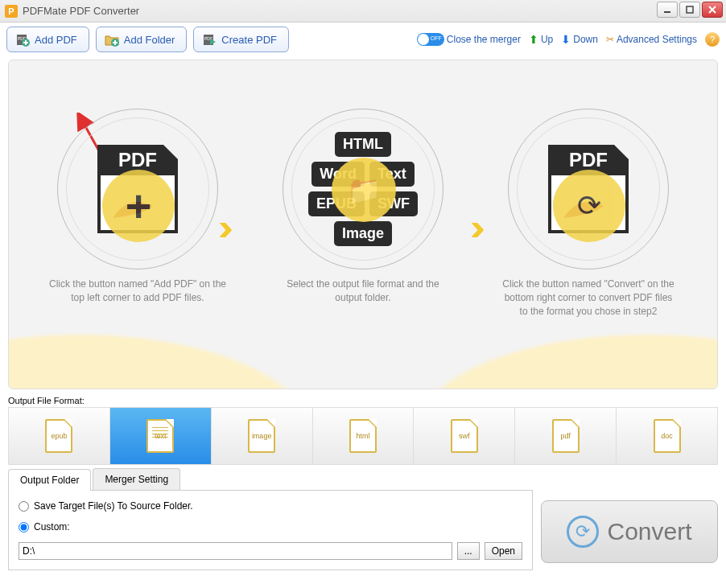  I want to click on app-logo-icon: P, so click(11, 11).